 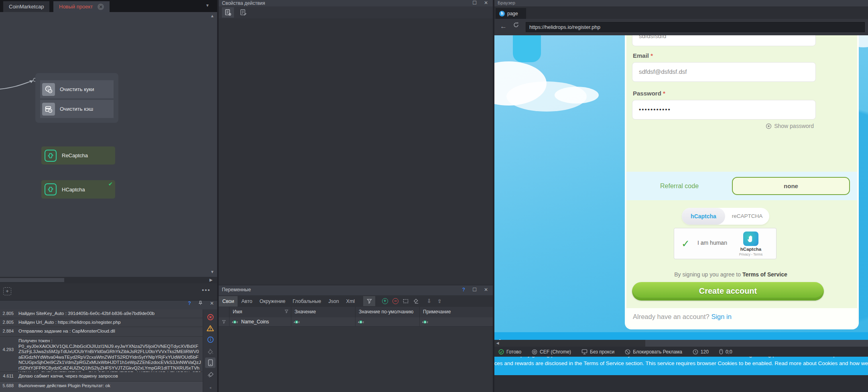 What do you see at coordinates (210, 317) in the screenshot?
I see `log-errors-icon` at bounding box center [210, 317].